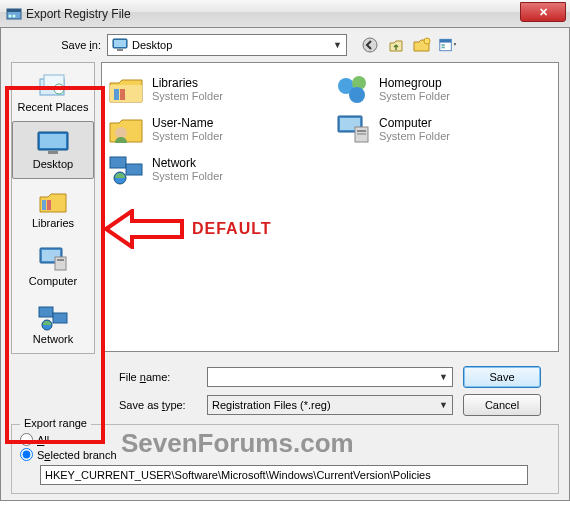  What do you see at coordinates (502, 405) in the screenshot?
I see `cancel-button: Cancel` at bounding box center [502, 405].